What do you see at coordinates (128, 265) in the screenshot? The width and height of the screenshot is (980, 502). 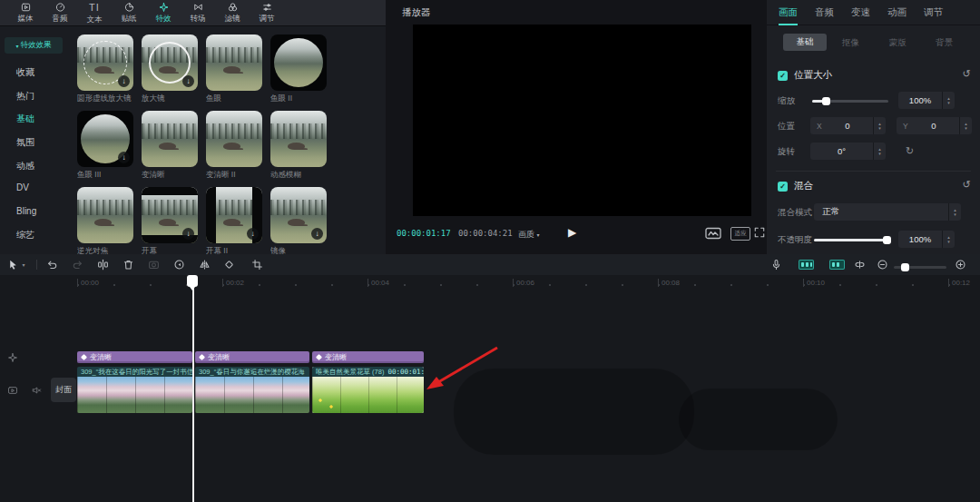 I see `delete-button` at bounding box center [128, 265].